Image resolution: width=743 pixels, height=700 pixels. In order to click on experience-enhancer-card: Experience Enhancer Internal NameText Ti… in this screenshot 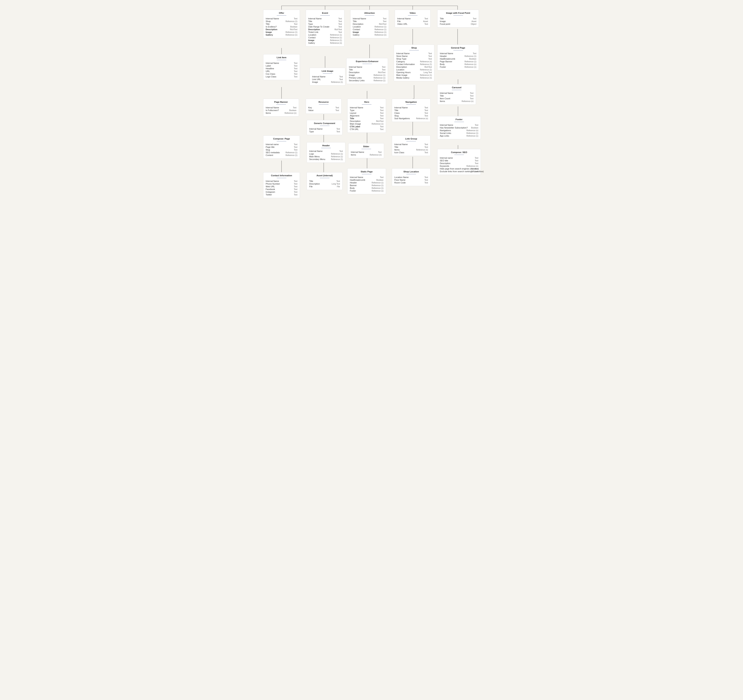, I will do `click(367, 71)`.